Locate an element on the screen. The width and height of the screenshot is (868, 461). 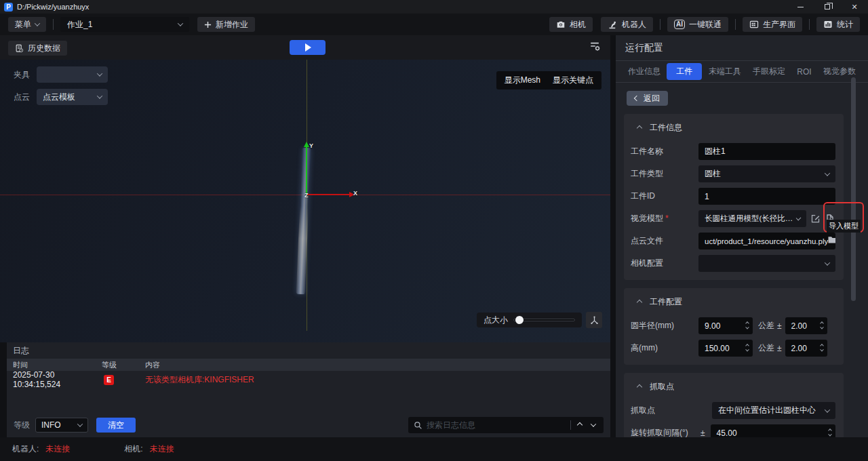
x-axis is located at coordinates (328, 195).